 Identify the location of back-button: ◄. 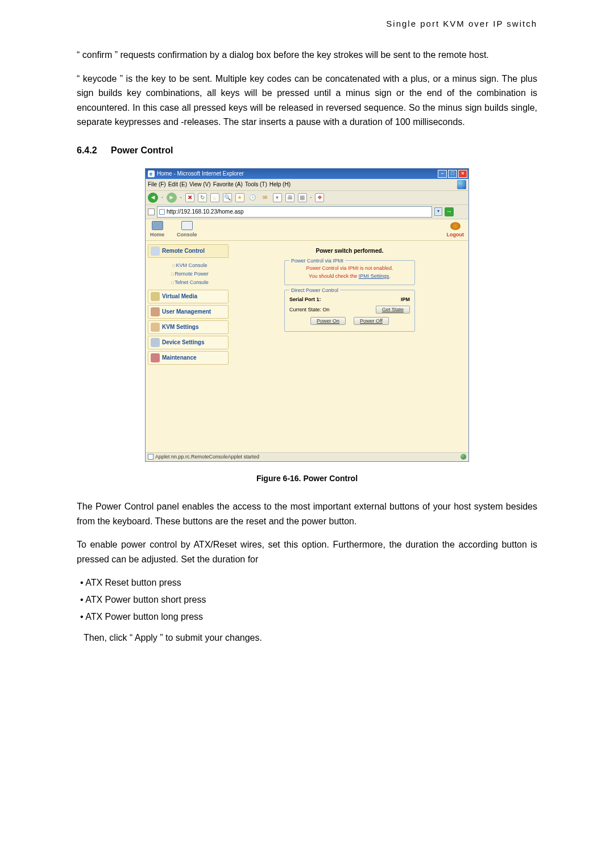
(153, 198).